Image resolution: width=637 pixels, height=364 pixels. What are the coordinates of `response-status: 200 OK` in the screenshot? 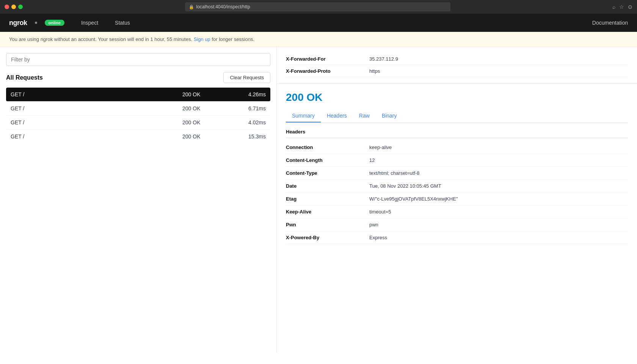 It's located at (457, 97).